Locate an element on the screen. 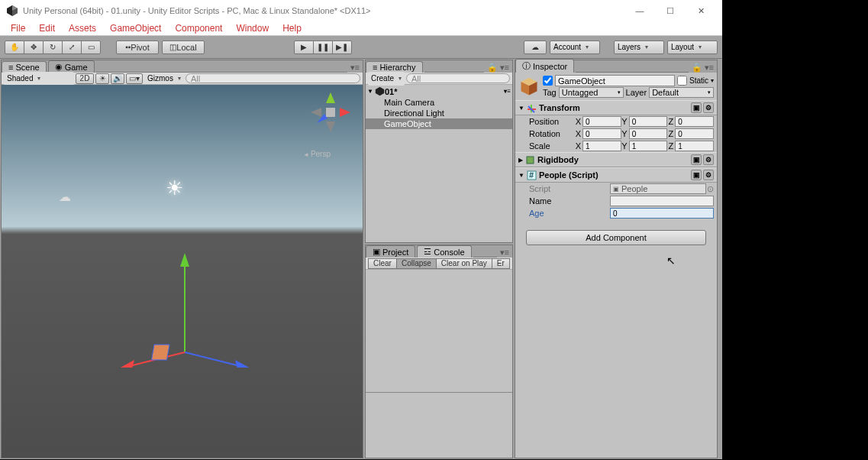  hierarchy-lock-icon: 🔒 ▾≡ is located at coordinates (498, 67).